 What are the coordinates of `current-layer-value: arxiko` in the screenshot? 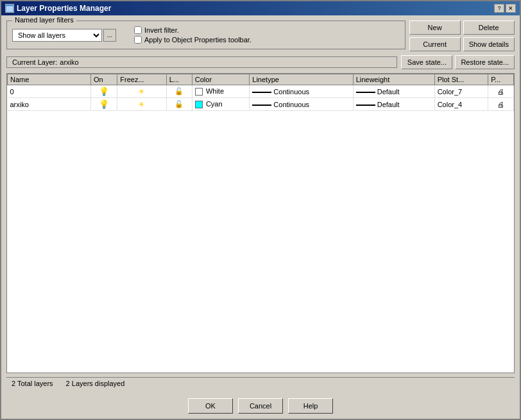 It's located at (69, 62).